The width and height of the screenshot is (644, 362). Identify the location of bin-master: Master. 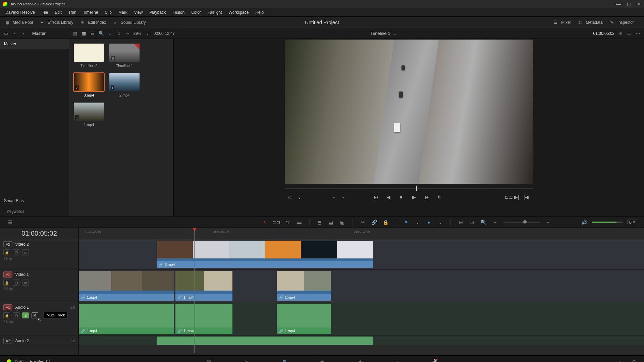
(34, 44).